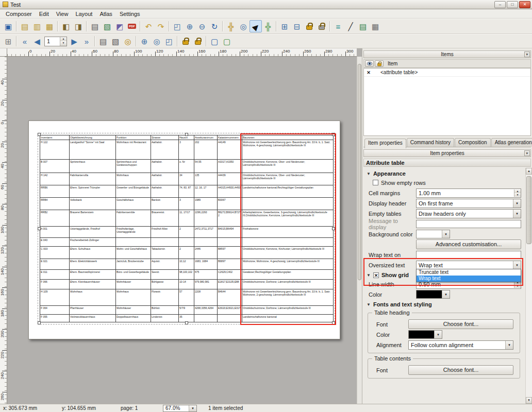  Describe the element at coordinates (469, 272) in the screenshot. I see `dropdown-option: Truncate text` at that location.